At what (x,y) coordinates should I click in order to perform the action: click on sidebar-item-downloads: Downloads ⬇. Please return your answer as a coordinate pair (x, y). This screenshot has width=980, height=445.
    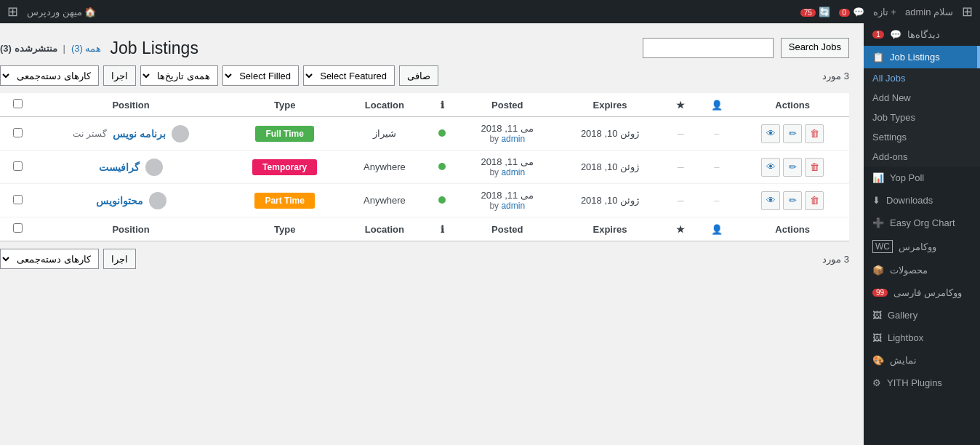
    Looking at the image, I should click on (922, 201).